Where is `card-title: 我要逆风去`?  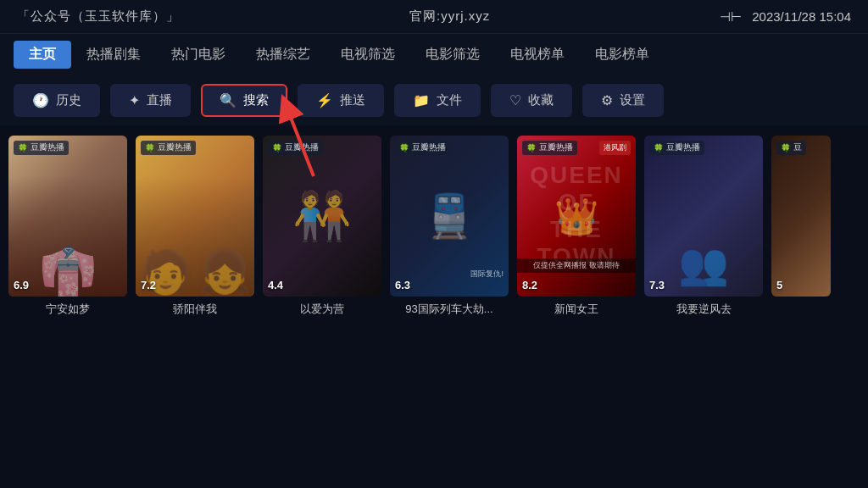
card-title: 我要逆风去 is located at coordinates (704, 309).